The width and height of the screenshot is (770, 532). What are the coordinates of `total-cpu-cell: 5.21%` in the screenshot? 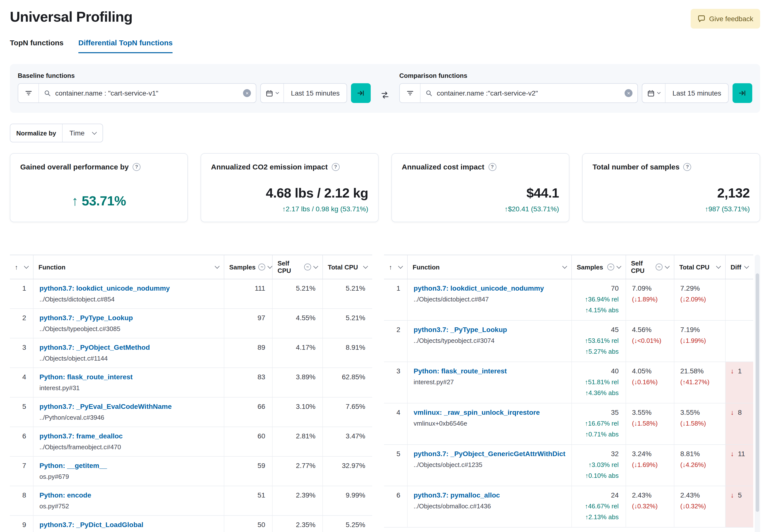 It's located at (347, 294).